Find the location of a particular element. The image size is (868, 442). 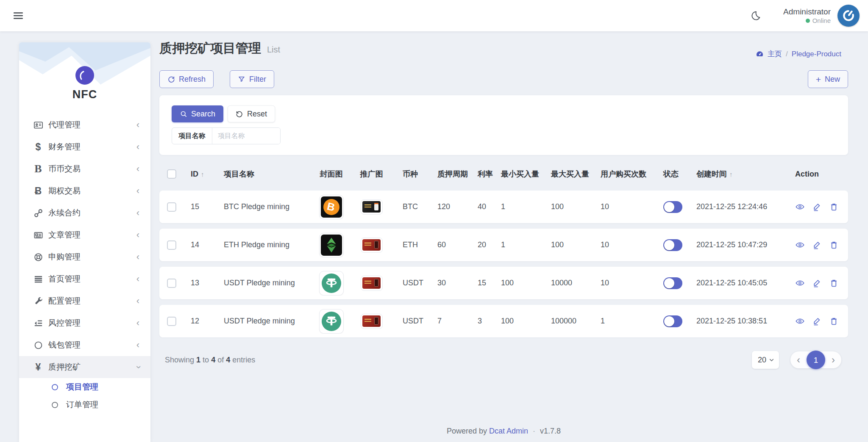

page-footer: Powered by Dcat Admin · v1.7.8 is located at coordinates (504, 431).